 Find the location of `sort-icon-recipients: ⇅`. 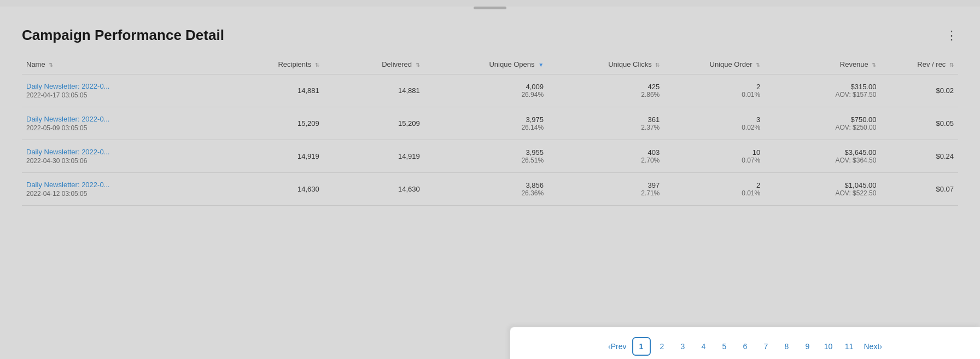

sort-icon-recipients: ⇅ is located at coordinates (317, 65).